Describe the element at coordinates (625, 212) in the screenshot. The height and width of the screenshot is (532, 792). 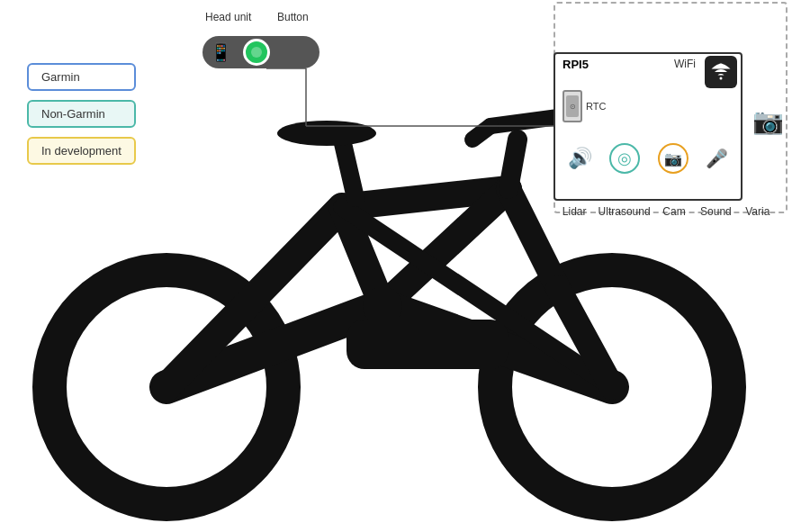
I see `ultrasound-label: Ultrasound` at that location.